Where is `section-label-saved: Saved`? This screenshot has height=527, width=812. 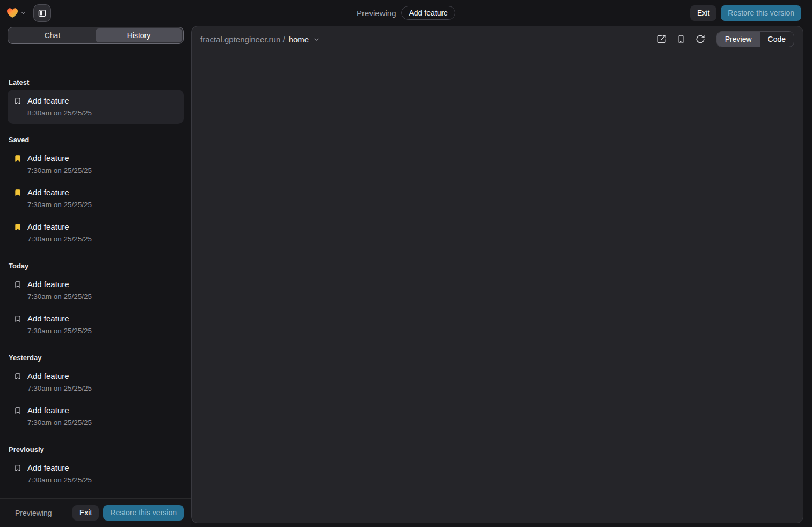 section-label-saved: Saved is located at coordinates (96, 140).